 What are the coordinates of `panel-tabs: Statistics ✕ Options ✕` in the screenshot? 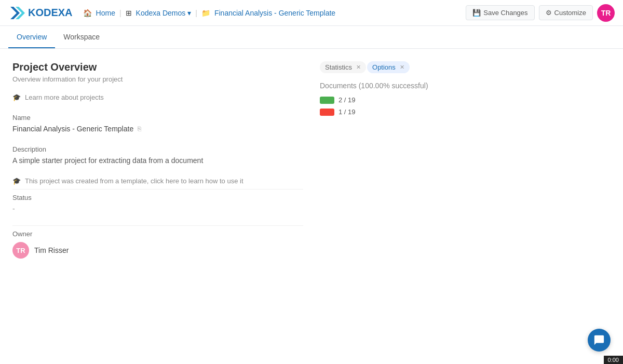 It's located at (465, 68).